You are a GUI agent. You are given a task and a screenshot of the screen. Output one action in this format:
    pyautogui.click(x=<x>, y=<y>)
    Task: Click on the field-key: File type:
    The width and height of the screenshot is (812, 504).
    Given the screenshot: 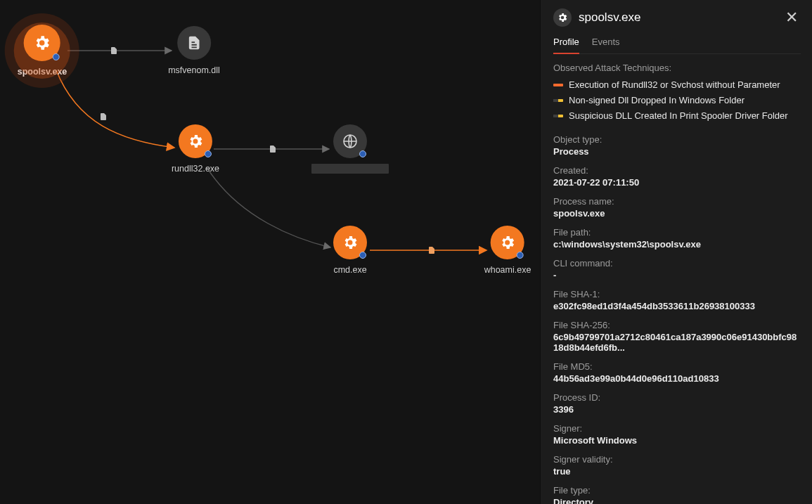 What is the action you would take?
    pyautogui.click(x=677, y=491)
    